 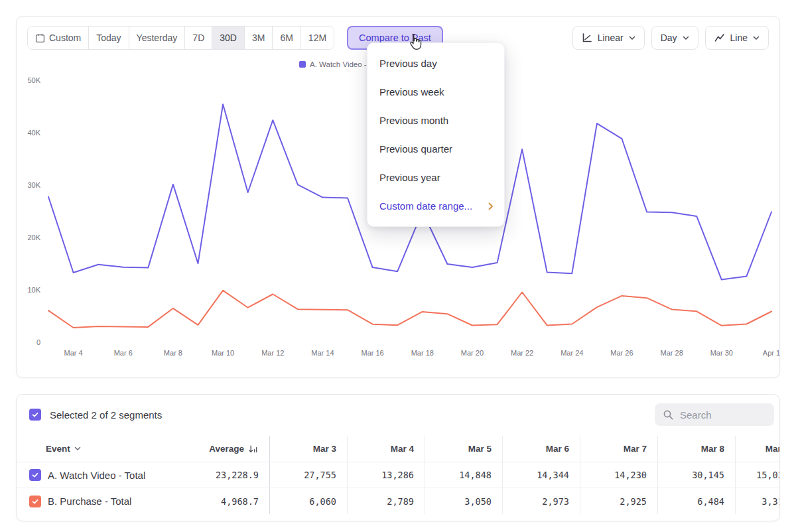 I want to click on date-range-group: CustomTodayYesterday7D30D3M6M12M, so click(x=180, y=38).